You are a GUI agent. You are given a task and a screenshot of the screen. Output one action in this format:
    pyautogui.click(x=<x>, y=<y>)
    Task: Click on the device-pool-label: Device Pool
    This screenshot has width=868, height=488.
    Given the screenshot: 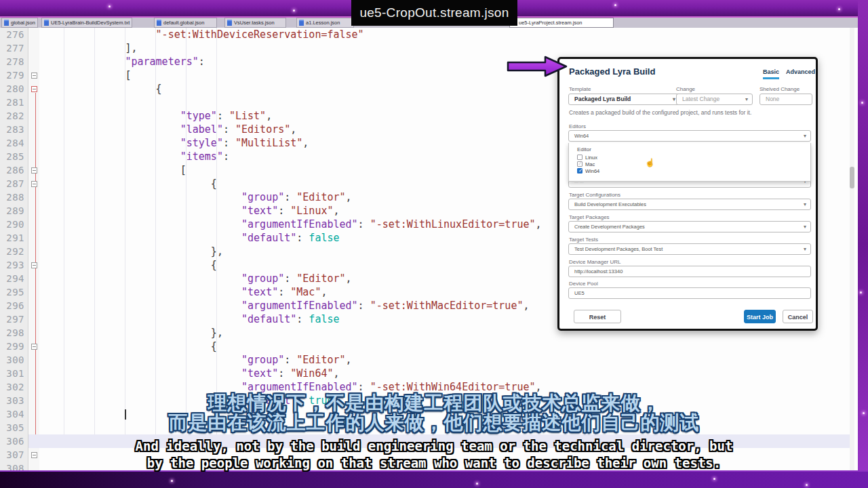 What is the action you would take?
    pyautogui.click(x=583, y=283)
    